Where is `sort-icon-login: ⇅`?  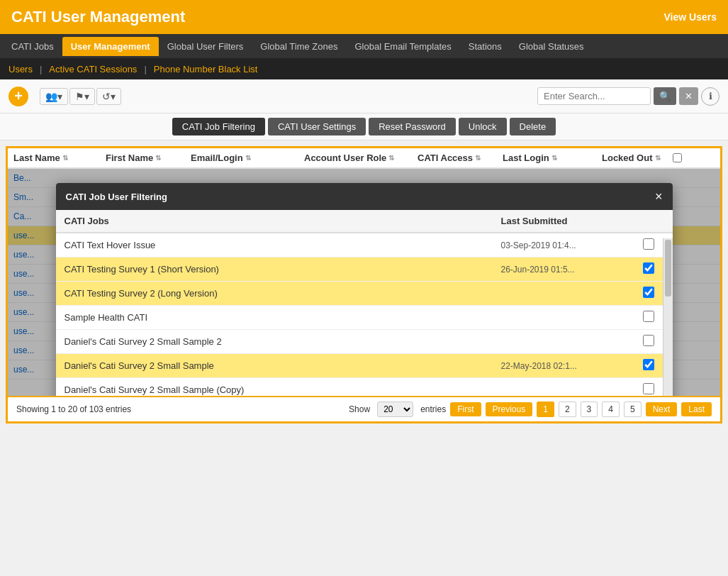
sort-icon-login: ⇅ is located at coordinates (554, 157).